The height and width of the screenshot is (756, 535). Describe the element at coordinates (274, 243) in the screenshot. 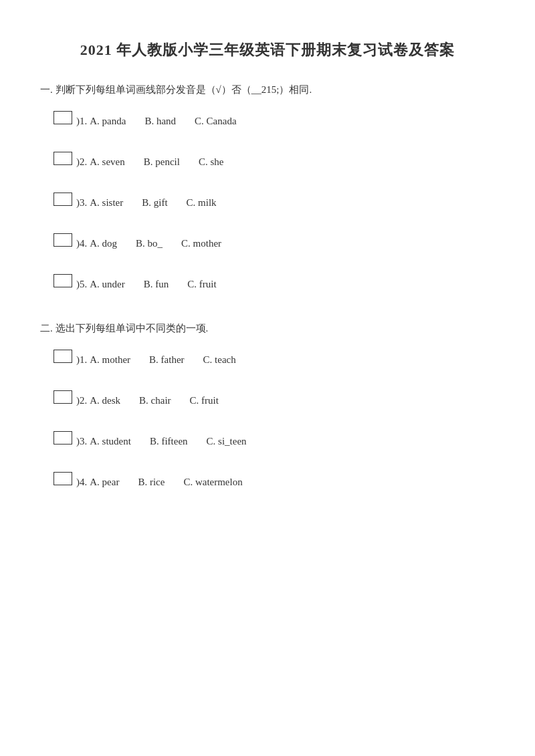

I see `table-row: )4.A. dogB. bo_C. mother` at that location.